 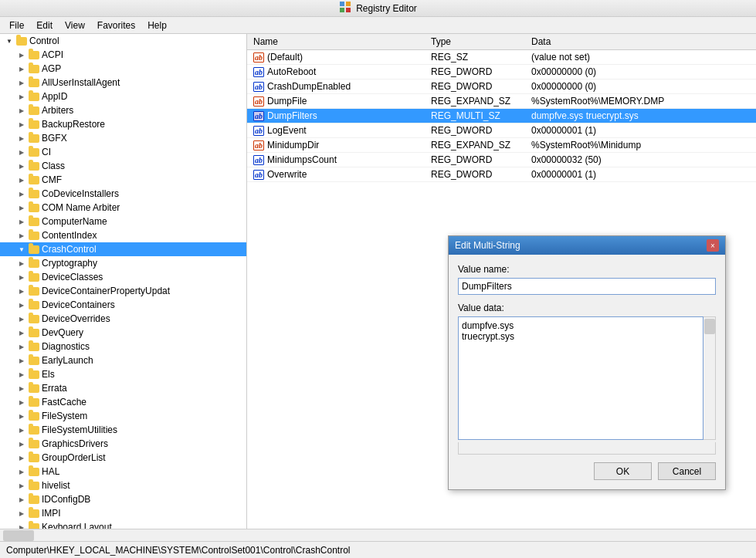 I want to click on folder-icon-els, so click(x=34, y=374).